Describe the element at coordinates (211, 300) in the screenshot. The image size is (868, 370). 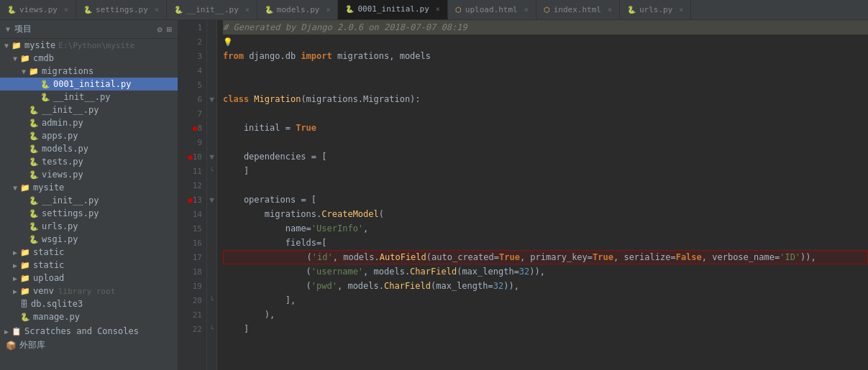
I see `gutter-20: └` at that location.